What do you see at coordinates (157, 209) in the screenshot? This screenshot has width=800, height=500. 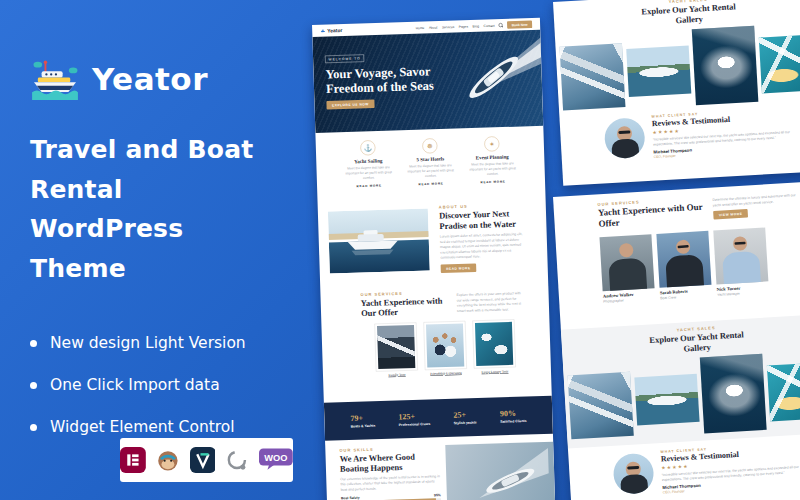 I see `theme-title: Travel and Boat Rental WordPress Theme` at bounding box center [157, 209].